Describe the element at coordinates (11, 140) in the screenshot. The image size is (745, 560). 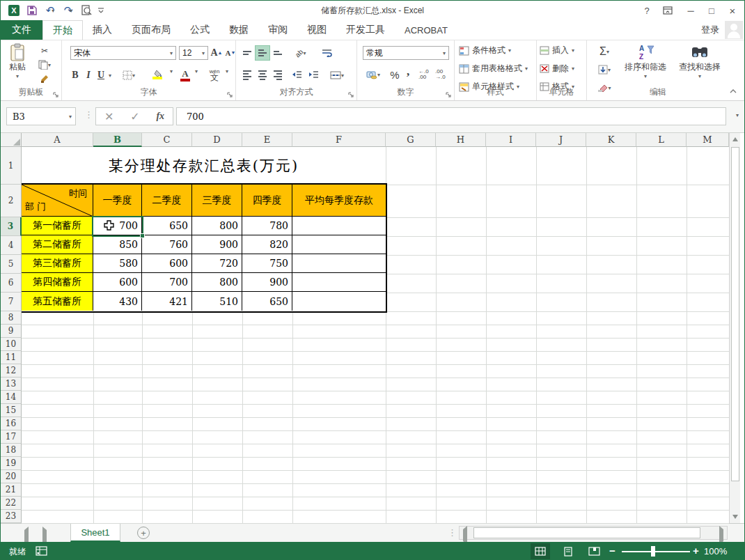
I see `select-all-button` at that location.